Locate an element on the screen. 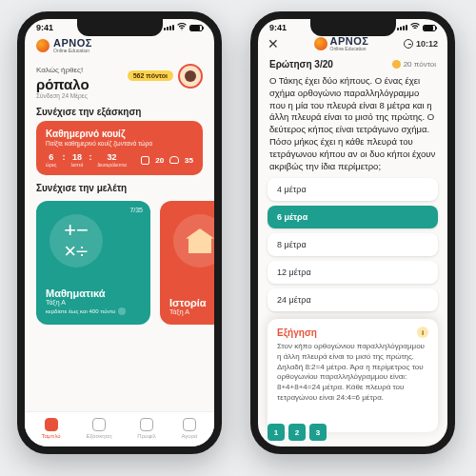  subject-card-math: 7/35 +−×÷ Μαθηματικά Τάξη Α κερδίστε έως… is located at coordinates (93, 263).